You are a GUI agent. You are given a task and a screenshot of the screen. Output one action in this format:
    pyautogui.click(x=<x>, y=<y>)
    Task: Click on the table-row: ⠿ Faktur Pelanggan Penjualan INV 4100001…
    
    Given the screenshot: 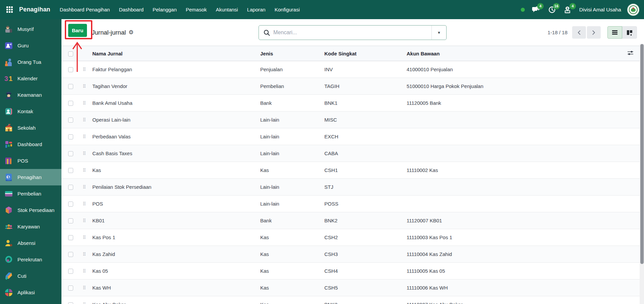 What is the action you would take?
    pyautogui.click(x=351, y=70)
    